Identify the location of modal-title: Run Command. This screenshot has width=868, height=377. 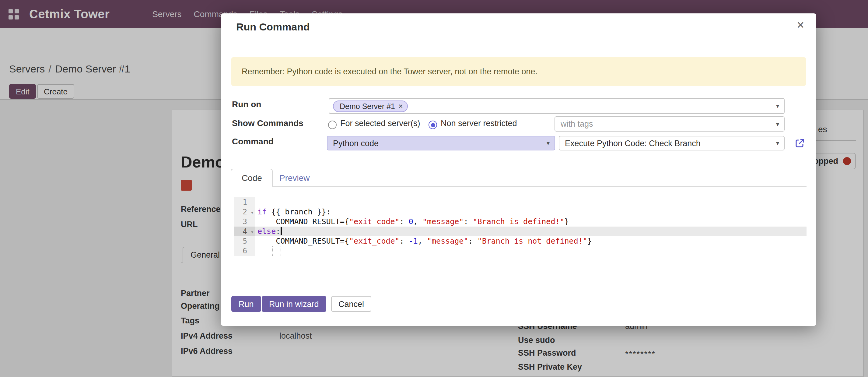
(273, 27).